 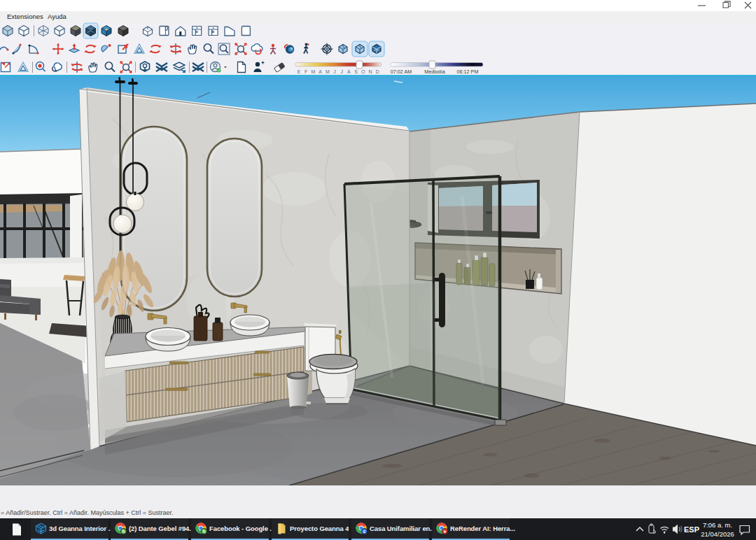 What do you see at coordinates (378, 71) in the screenshot?
I see `svg-text: D` at bounding box center [378, 71].